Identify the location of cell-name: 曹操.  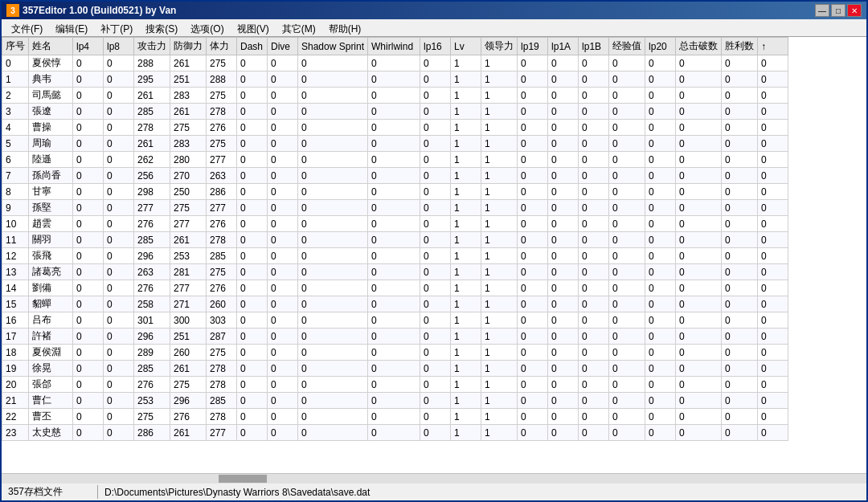
(51, 128).